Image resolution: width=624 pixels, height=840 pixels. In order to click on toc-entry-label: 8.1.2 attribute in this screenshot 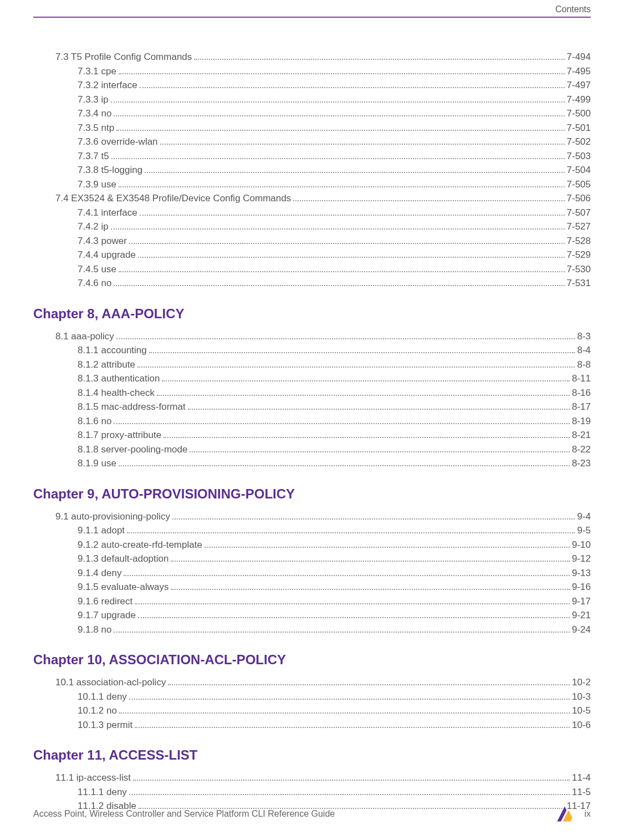, I will do `click(106, 365)`.